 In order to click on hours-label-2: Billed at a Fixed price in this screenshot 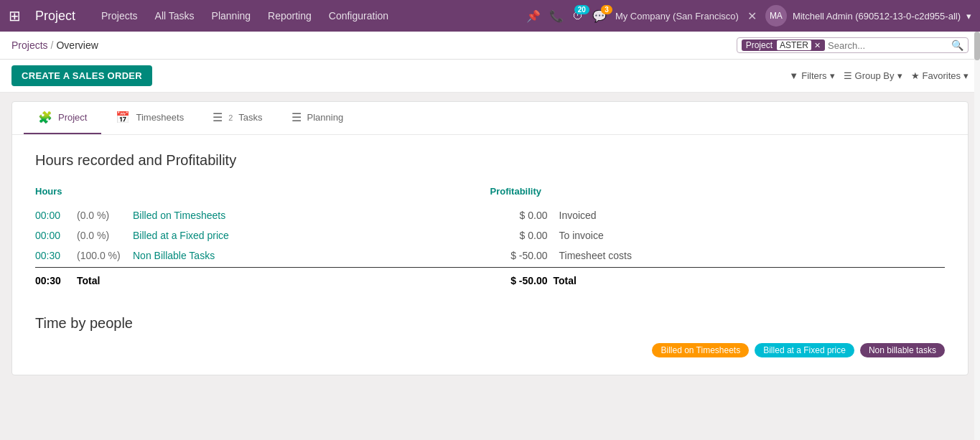, I will do `click(181, 235)`.